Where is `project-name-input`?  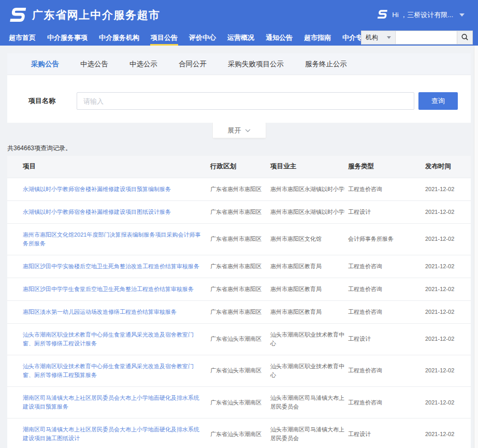
project-name-input is located at coordinates (245, 101).